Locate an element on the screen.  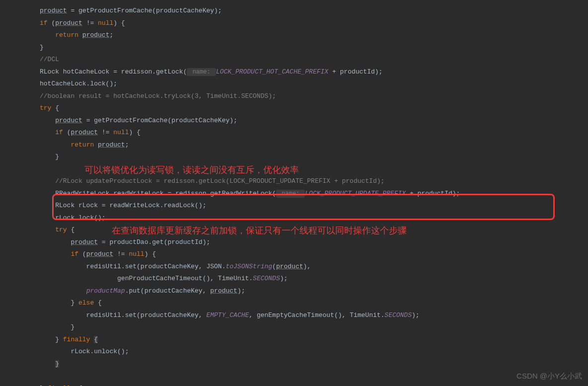
code-line: try { is located at coordinates (314, 108).